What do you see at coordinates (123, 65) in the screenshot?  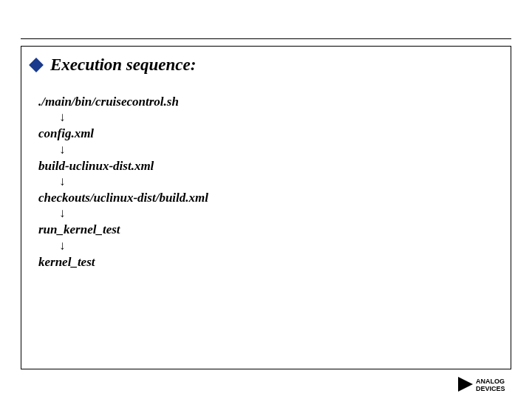 I see `heading-text: Execution sequence:` at bounding box center [123, 65].